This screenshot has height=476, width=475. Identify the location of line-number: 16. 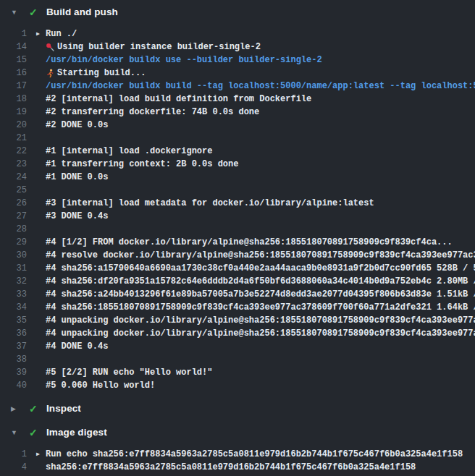
(13, 73).